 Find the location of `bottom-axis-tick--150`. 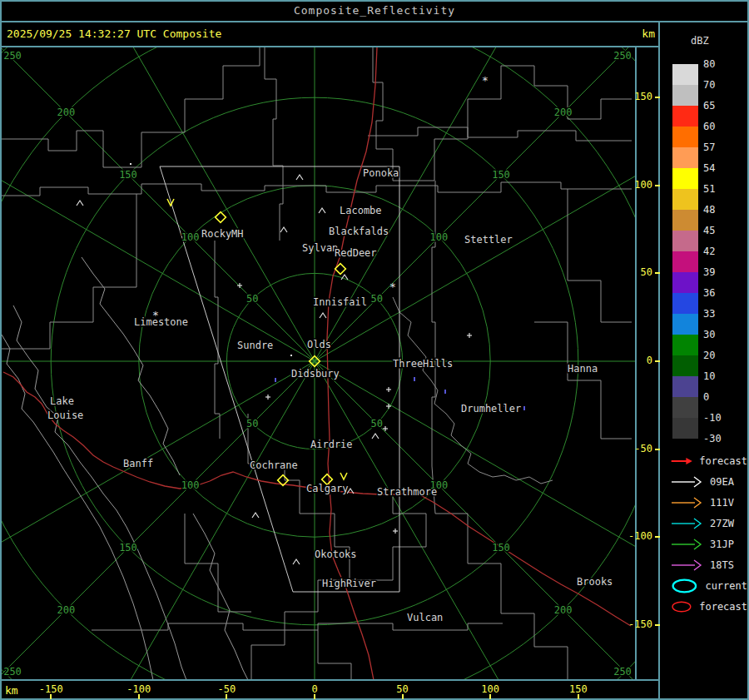

bottom-axis-tick--150 is located at coordinates (51, 697).